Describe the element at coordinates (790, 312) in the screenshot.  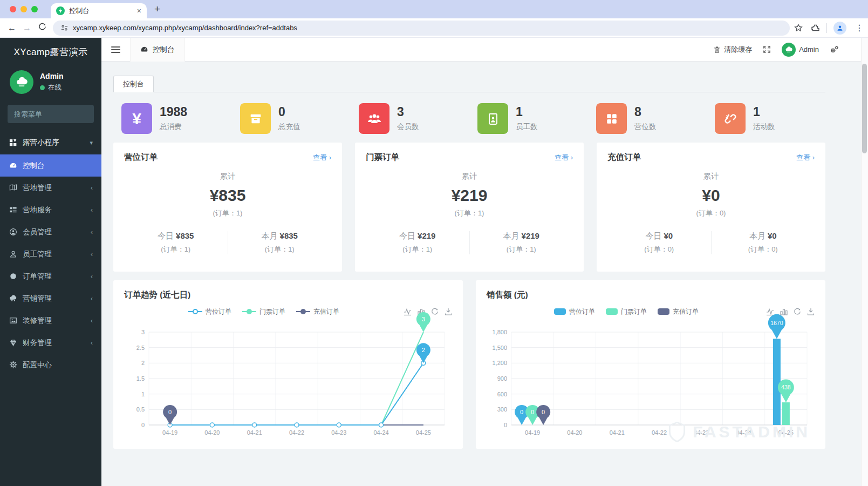
I see `chart-toolbox` at that location.